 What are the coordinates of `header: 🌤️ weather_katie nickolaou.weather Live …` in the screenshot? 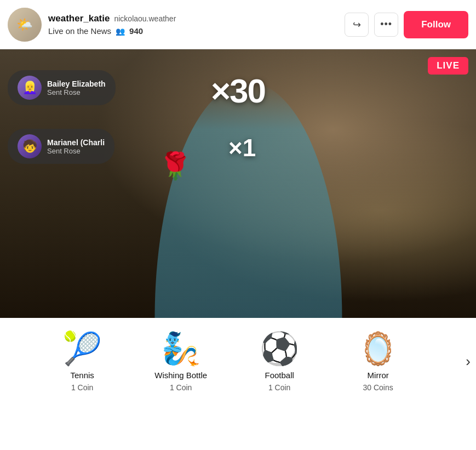 It's located at (238, 25).